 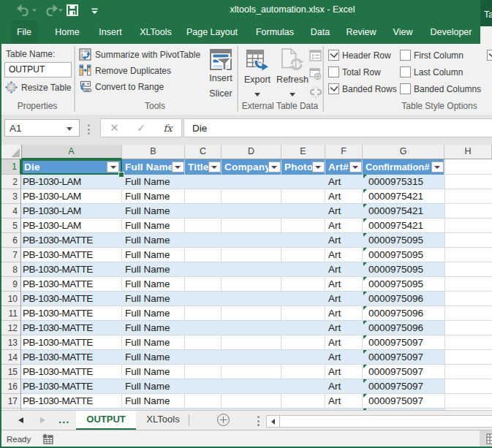 What do you see at coordinates (114, 128) in the screenshot?
I see `cancel-icon: ✕` at bounding box center [114, 128].